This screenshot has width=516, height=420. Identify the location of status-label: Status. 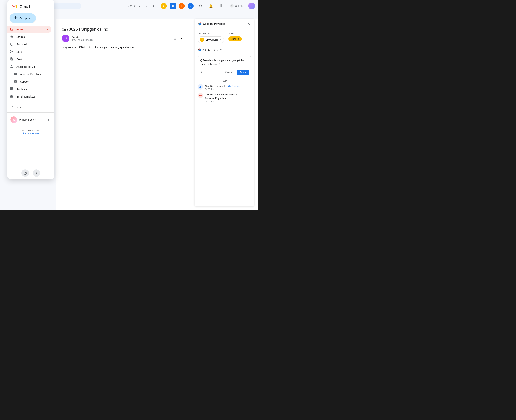
(235, 33).